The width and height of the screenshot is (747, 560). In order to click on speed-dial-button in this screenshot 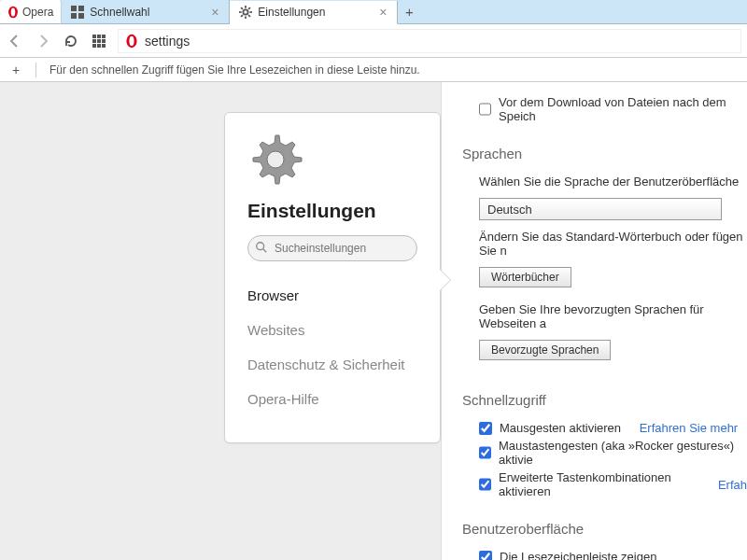, I will do `click(99, 41)`.